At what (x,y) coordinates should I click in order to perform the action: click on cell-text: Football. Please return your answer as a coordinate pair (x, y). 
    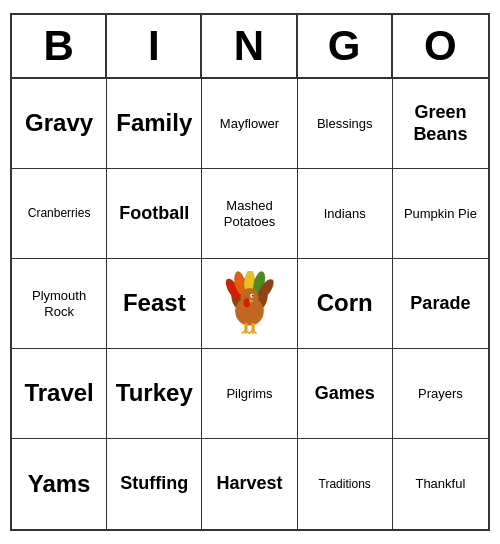
    Looking at the image, I should click on (154, 214).